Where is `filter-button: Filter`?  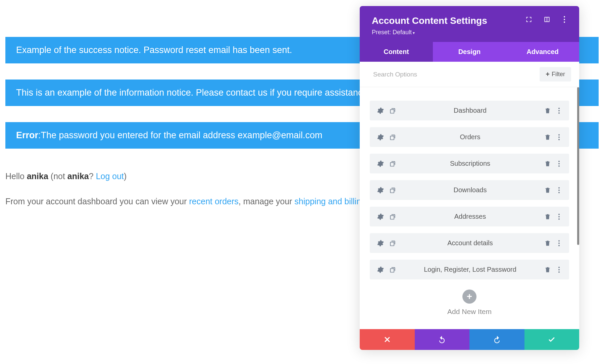 filter-button: Filter is located at coordinates (555, 74).